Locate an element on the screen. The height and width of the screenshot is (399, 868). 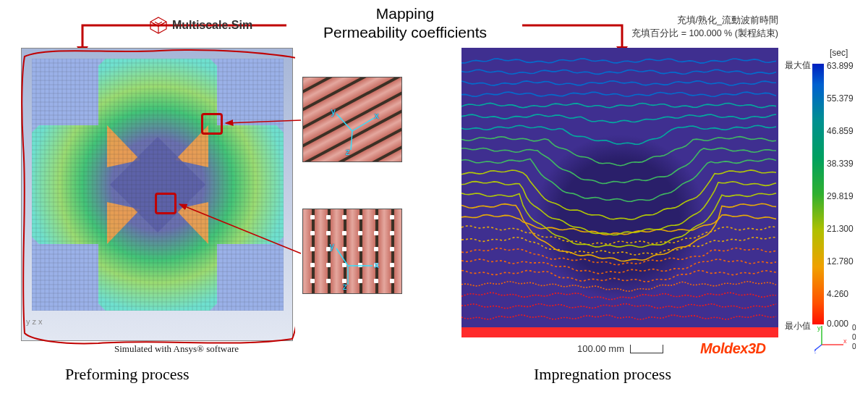
cbar-unit: [sec] is located at coordinates (839, 53).